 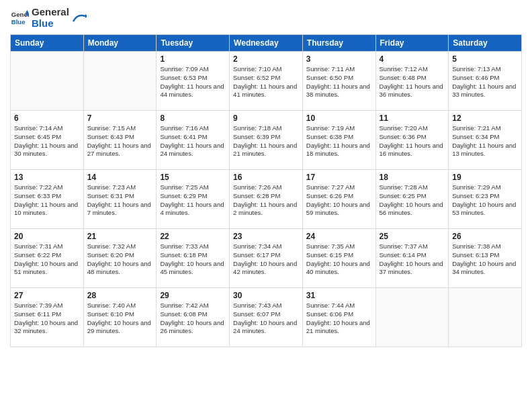 What do you see at coordinates (120, 177) in the screenshot?
I see `day-number: 14` at bounding box center [120, 177].